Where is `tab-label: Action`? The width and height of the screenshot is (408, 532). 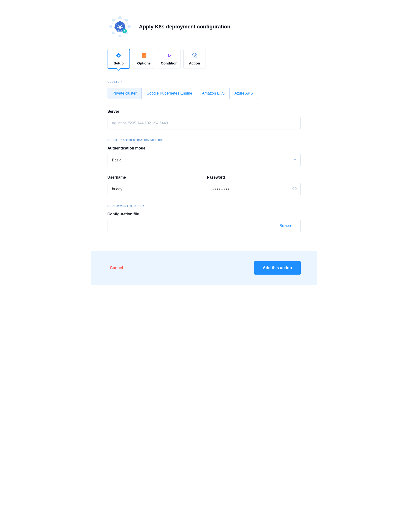 tab-label: Action is located at coordinates (195, 63).